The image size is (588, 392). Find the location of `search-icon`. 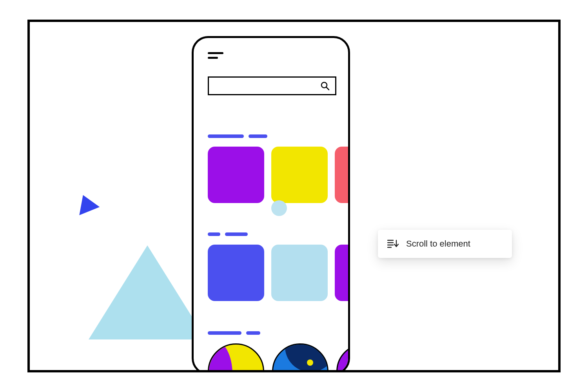

search-icon is located at coordinates (325, 86).